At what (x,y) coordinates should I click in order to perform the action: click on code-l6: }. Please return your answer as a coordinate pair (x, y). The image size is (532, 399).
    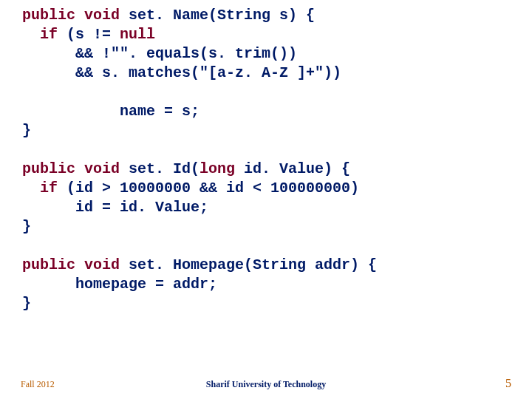
    Looking at the image, I should click on (27, 130).